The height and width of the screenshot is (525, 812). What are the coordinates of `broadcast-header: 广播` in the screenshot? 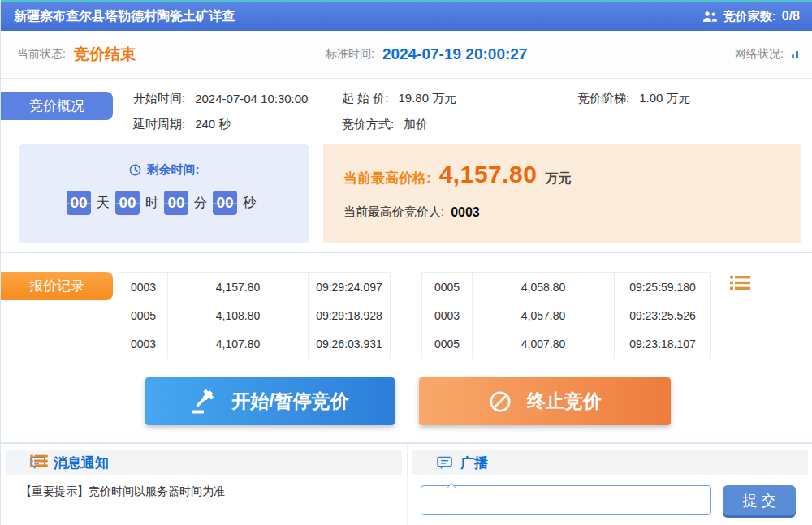 It's located at (611, 463).